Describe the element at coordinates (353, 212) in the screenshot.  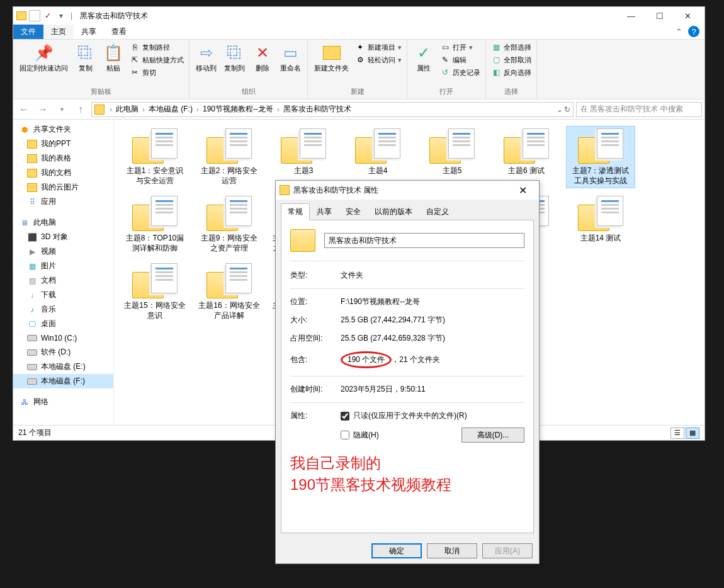
I see `ptab-security: 安全` at that location.